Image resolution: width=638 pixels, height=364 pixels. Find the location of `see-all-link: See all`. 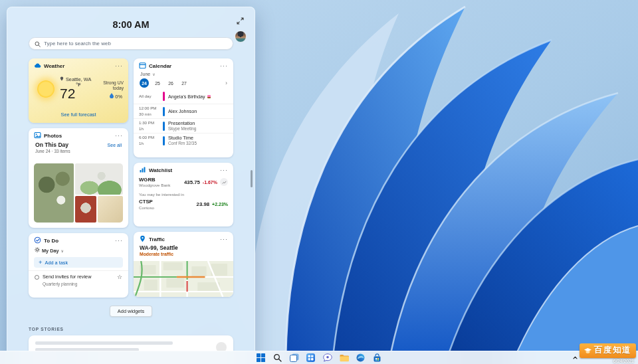

see-all-link: See all is located at coordinates (114, 145).